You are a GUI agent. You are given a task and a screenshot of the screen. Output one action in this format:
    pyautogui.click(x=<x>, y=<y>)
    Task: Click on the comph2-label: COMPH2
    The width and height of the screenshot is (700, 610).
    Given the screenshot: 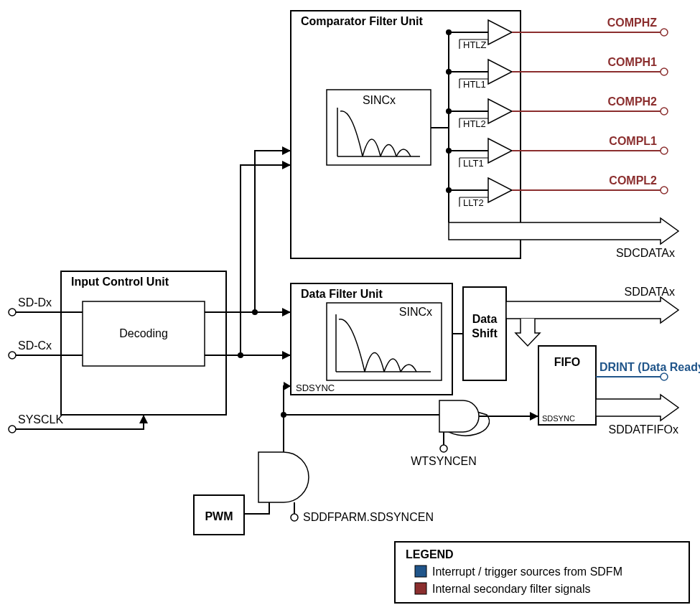 What is the action you would take?
    pyautogui.click(x=633, y=102)
    